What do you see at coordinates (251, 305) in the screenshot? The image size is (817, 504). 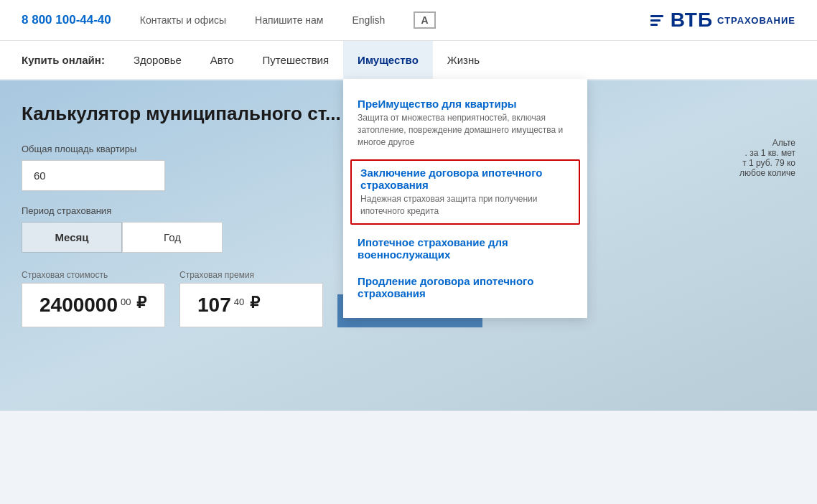 I see `premium-value-display: 10740 ₽` at bounding box center [251, 305].